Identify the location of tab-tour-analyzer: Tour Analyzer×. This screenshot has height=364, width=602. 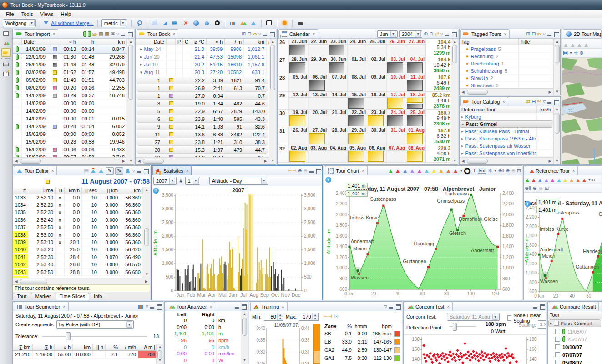
(190, 306).